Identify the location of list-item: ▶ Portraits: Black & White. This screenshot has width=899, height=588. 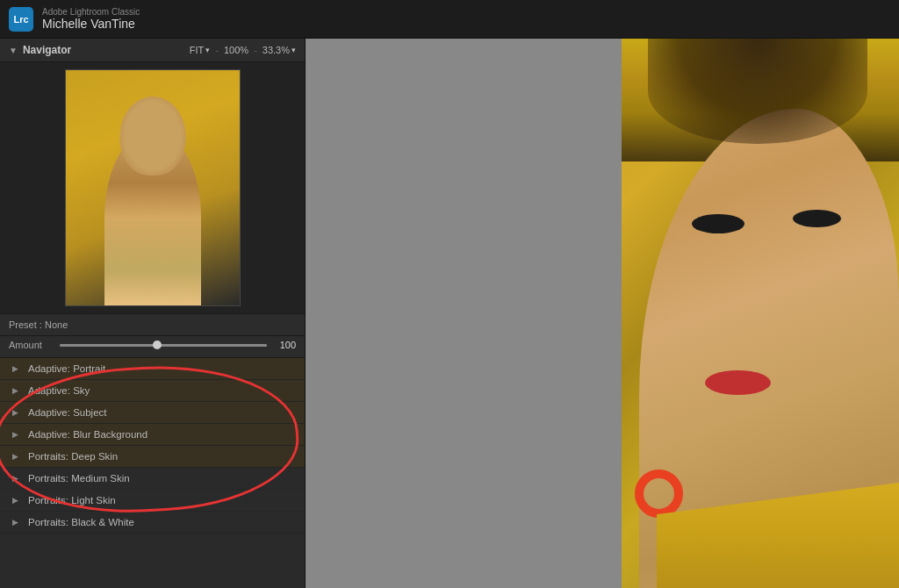
(153, 523).